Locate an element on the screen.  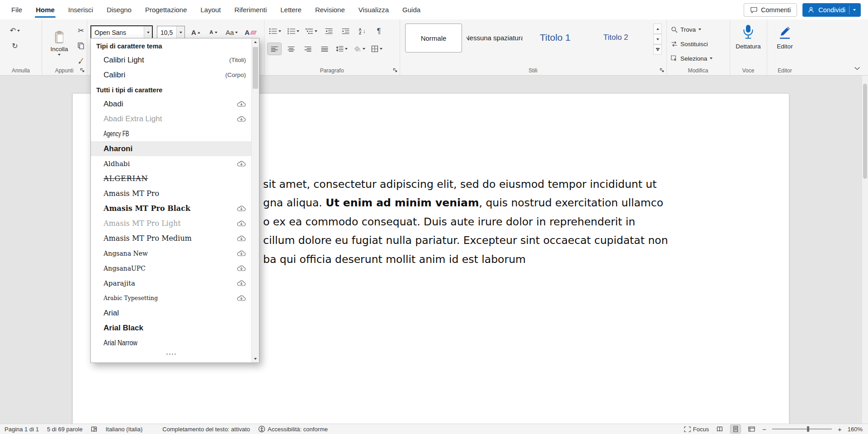
group-label-editor: Editor is located at coordinates (785, 71).